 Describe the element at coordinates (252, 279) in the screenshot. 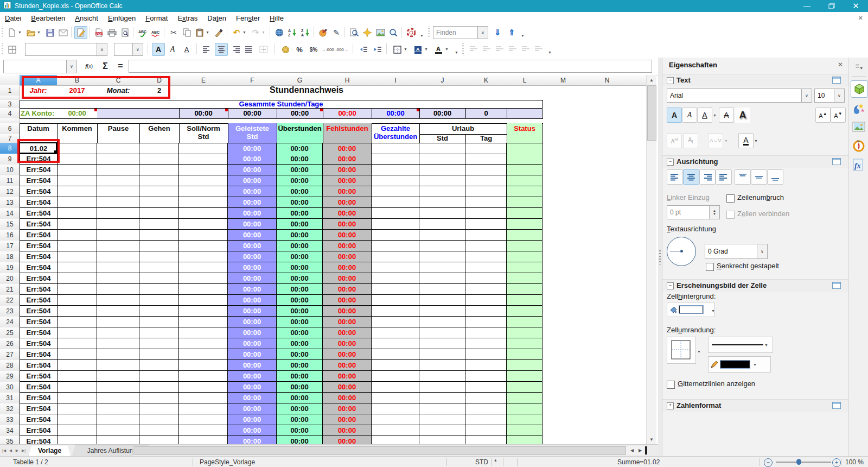

I see `cell-F20: 00:00` at that location.